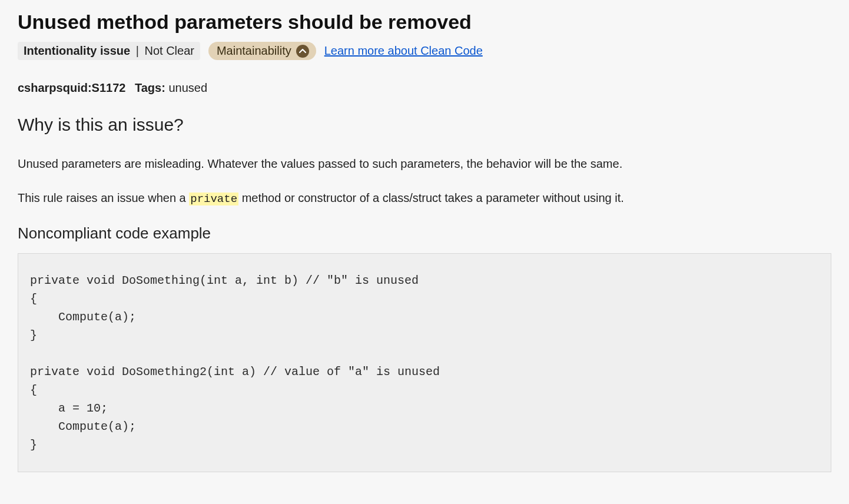 The height and width of the screenshot is (504, 849). Describe the element at coordinates (109, 51) in the screenshot. I see `intentionality-badge: Intentionality issue | Not Clear` at that location.